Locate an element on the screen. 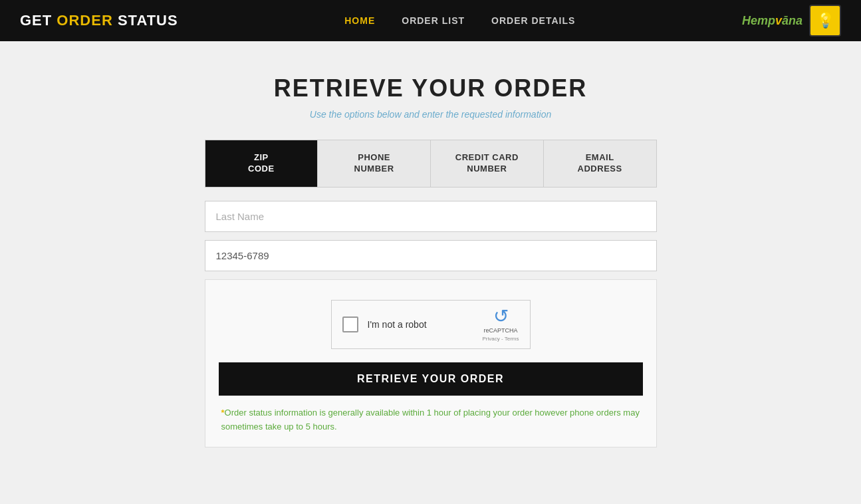 This screenshot has height=504, width=861. title-status: STATUS is located at coordinates (146, 20).